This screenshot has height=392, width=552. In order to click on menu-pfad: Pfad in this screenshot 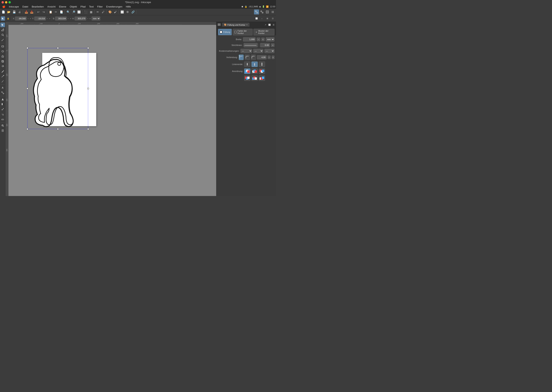, I will do `click(83, 7)`.